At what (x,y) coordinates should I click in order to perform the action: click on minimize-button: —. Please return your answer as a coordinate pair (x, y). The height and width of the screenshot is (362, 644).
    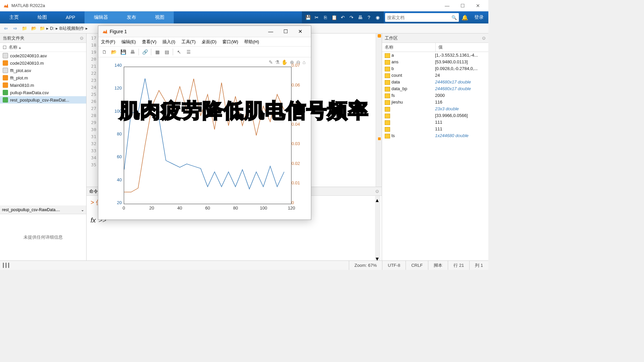
    Looking at the image, I should click on (447, 6).